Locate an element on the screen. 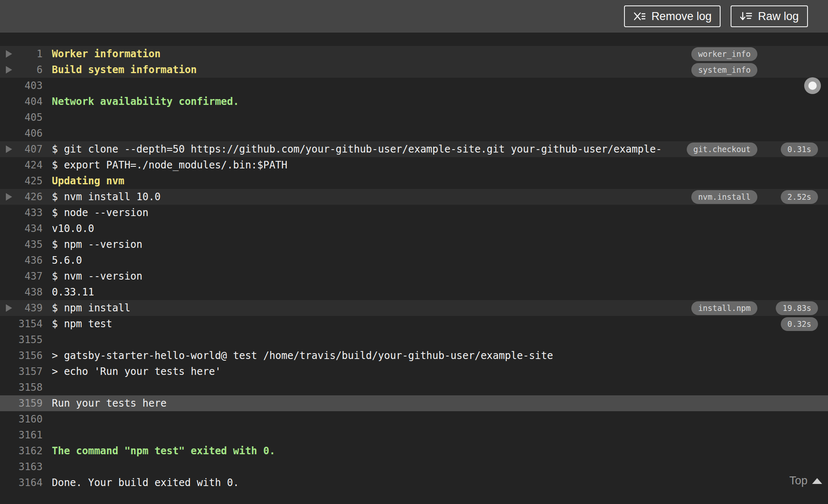 The width and height of the screenshot is (828, 504). log-row: 405 is located at coordinates (414, 117).